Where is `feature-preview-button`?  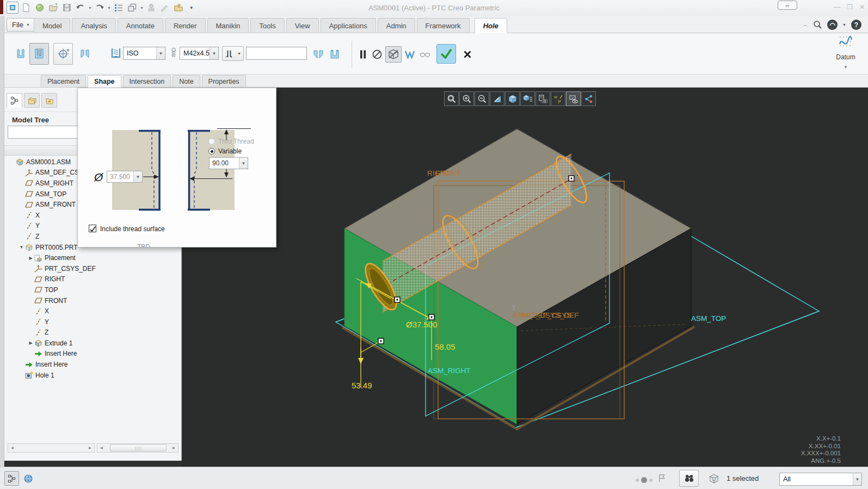
feature-preview-button is located at coordinates (410, 54).